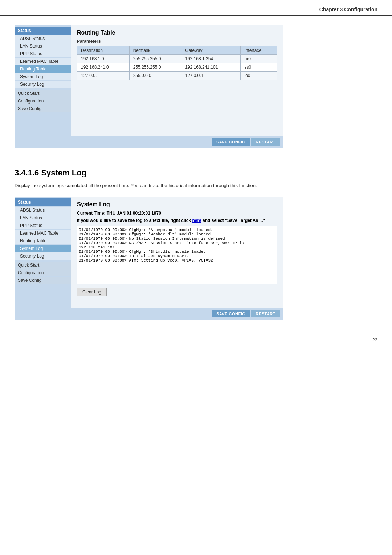 This screenshot has width=392, height=555. What do you see at coordinates (197, 220) in the screenshot?
I see `save-log-link: here` at bounding box center [197, 220].